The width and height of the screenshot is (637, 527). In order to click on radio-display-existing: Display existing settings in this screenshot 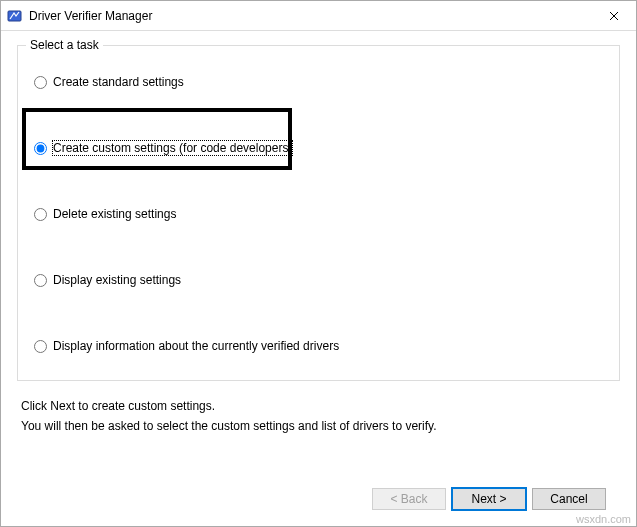, I will do `click(108, 280)`.